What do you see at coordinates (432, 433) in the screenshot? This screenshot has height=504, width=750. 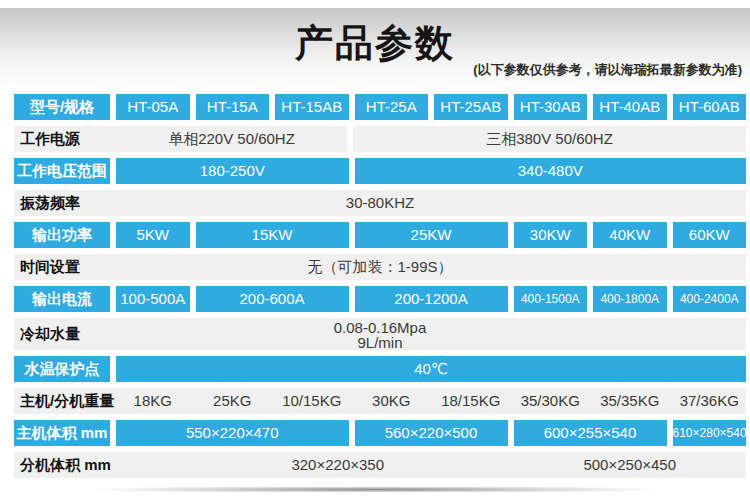 I see `host-volume-2: 560×220×500` at bounding box center [432, 433].